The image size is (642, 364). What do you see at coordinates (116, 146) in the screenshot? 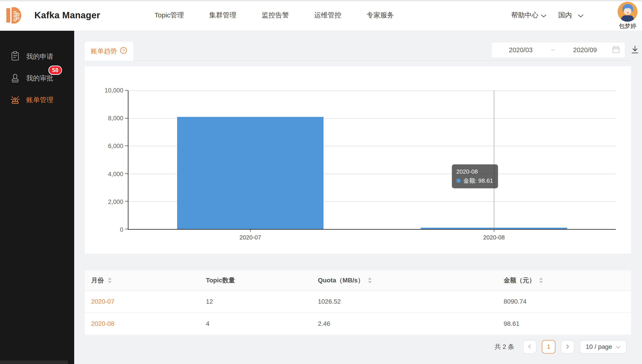
I see `y-tick-label: 6,000` at bounding box center [116, 146].